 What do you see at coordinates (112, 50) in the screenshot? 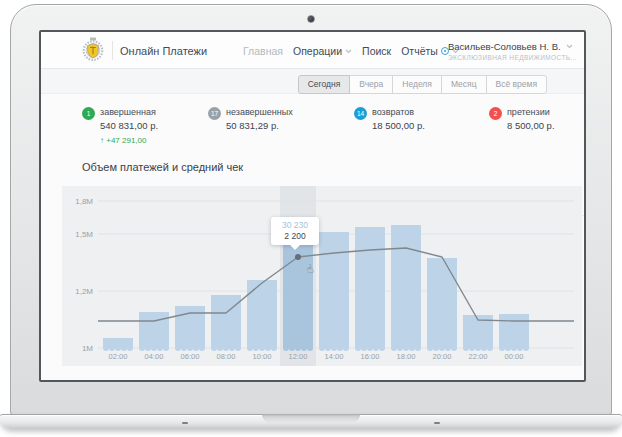
I see `logo-divider` at bounding box center [112, 50].